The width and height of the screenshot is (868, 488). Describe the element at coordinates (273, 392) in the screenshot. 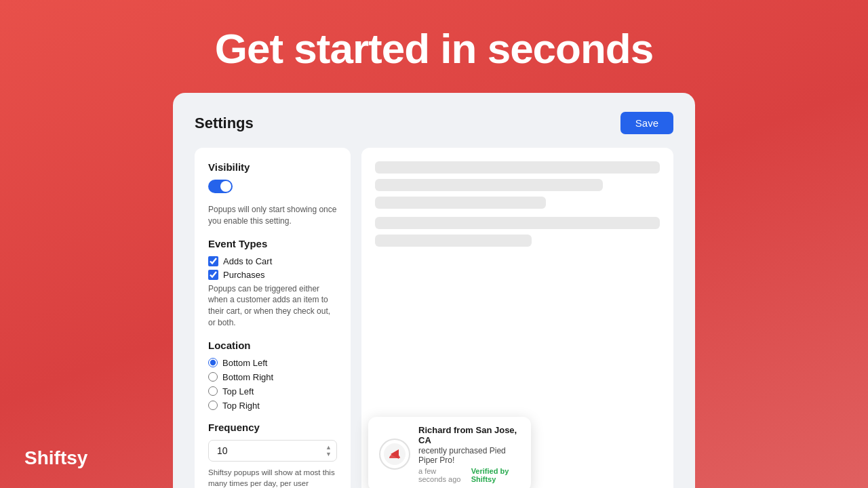

I see `location-top-left-row: Top Left` at that location.